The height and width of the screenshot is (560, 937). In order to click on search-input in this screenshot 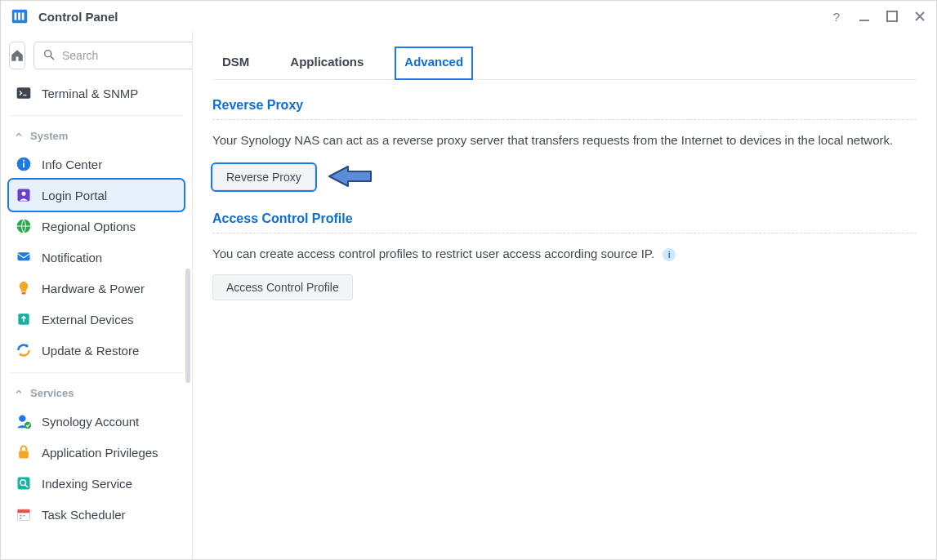, I will do `click(127, 56)`.